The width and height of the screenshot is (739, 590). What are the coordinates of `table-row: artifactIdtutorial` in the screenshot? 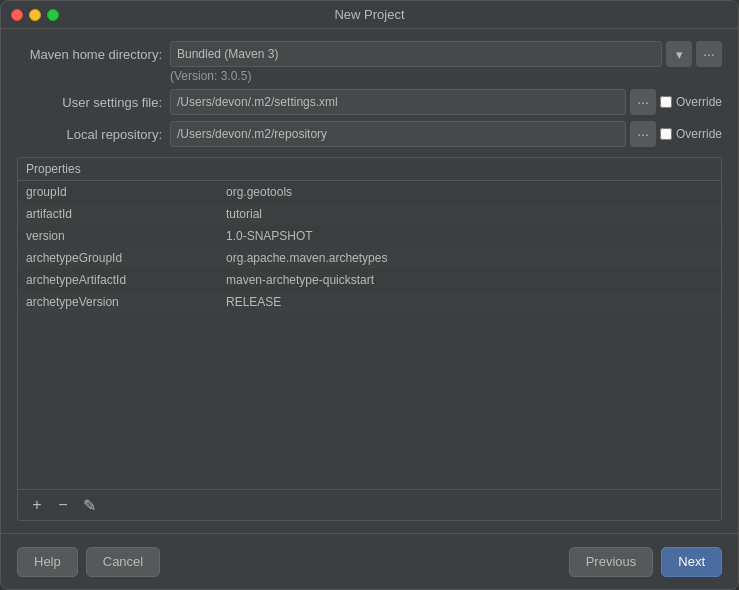 It's located at (370, 214).